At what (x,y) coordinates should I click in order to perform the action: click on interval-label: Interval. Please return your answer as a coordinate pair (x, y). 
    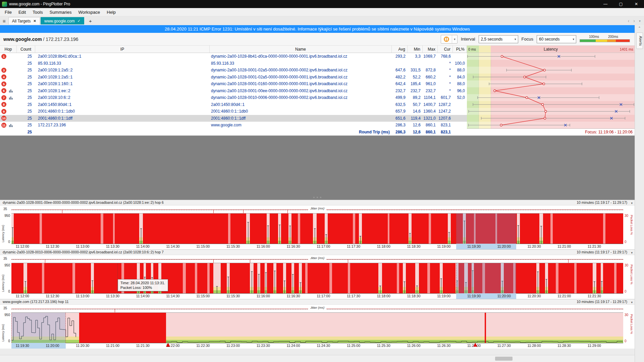
    Looking at the image, I should click on (468, 39).